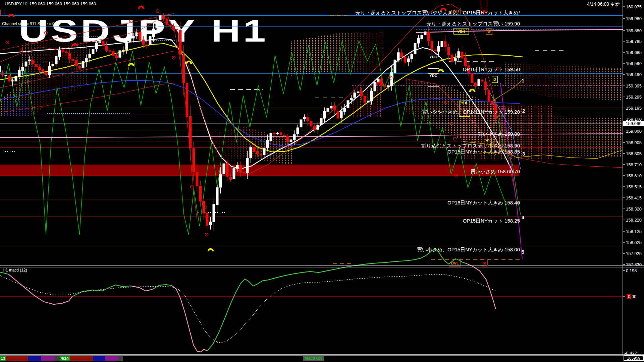 This screenshot has height=362, width=644. Describe the element at coordinates (519, 31) in the screenshot. I see `pink-pivot-top` at that location.